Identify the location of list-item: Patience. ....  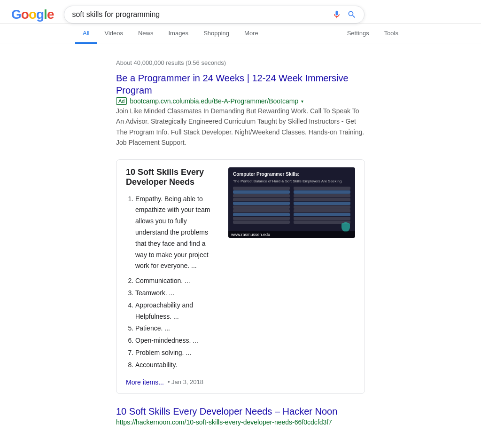
(177, 329).